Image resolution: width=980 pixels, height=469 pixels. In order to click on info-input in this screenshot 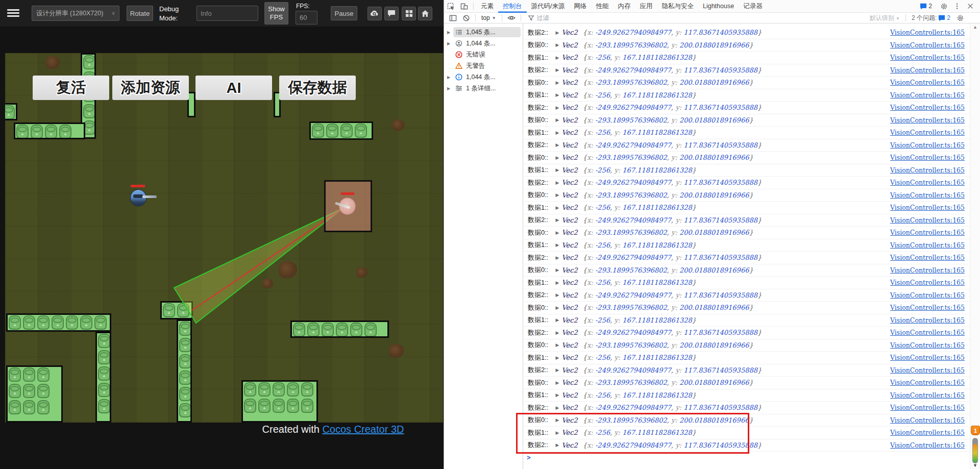, I will do `click(228, 13)`.